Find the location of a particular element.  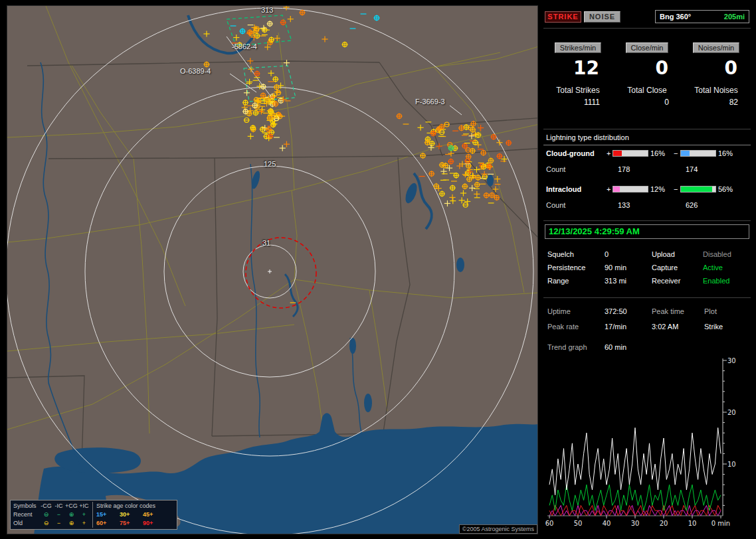

ic-minus-bar-fill is located at coordinates (696, 189).